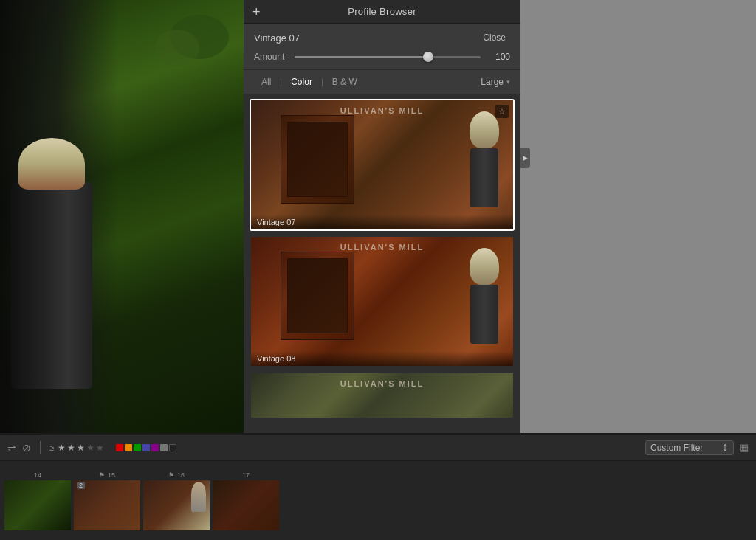 Image resolution: width=756 pixels, height=540 pixels. Describe the element at coordinates (38, 501) in the screenshot. I see `thumb-item-14: 14` at that location.